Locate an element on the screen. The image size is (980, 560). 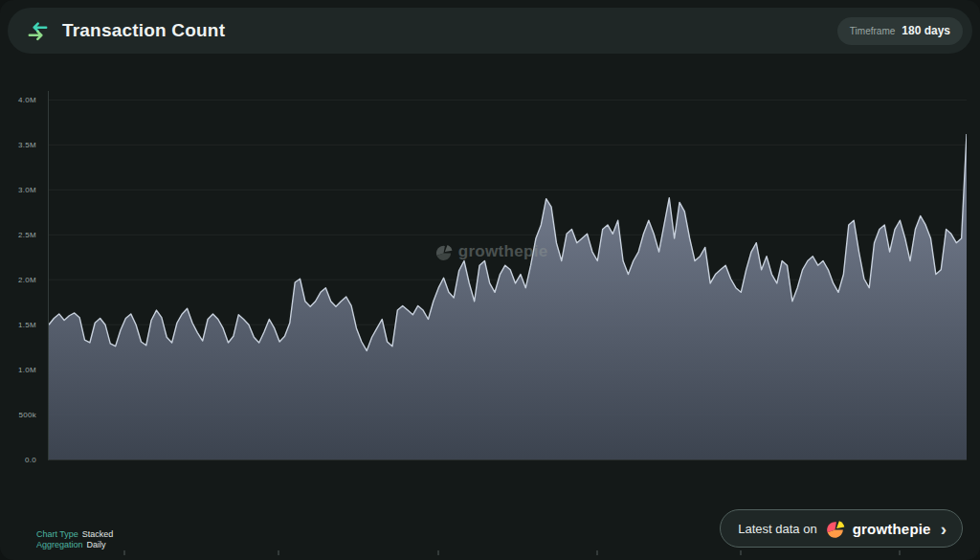
y-tick-label: 500k is located at coordinates (27, 415).